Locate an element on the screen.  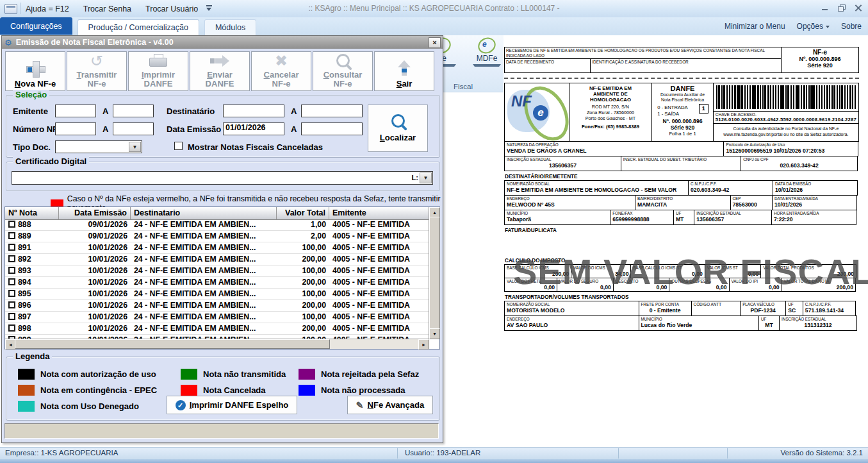
column-header-n-nota: Nº Nota is located at coordinates (32, 213).